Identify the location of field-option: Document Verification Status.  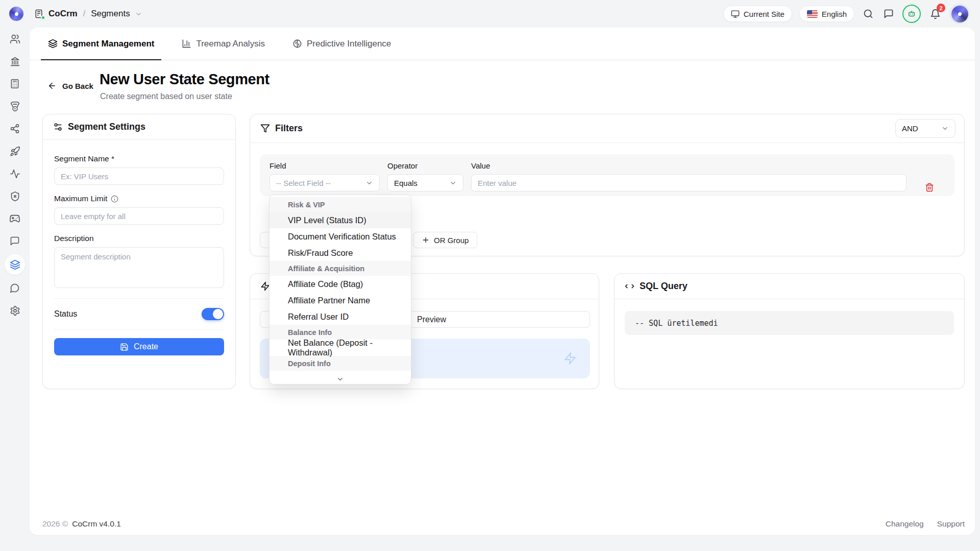
(340, 236).